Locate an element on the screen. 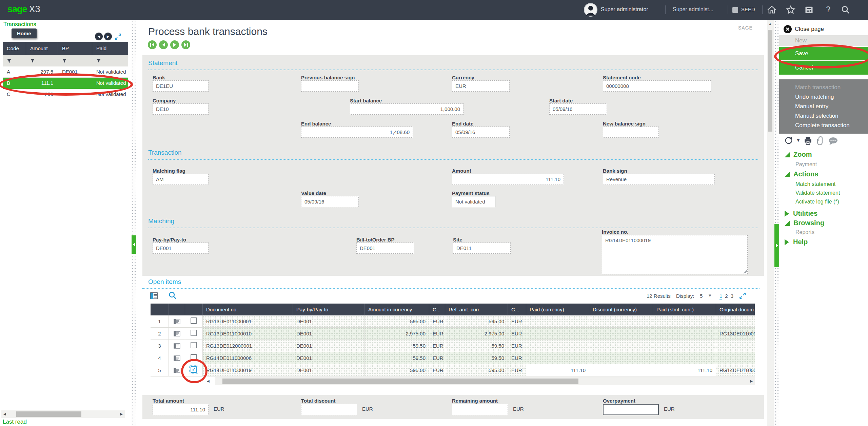 The height and width of the screenshot is (426, 868). header-amount-currency: Amount in currency is located at coordinates (397, 309).